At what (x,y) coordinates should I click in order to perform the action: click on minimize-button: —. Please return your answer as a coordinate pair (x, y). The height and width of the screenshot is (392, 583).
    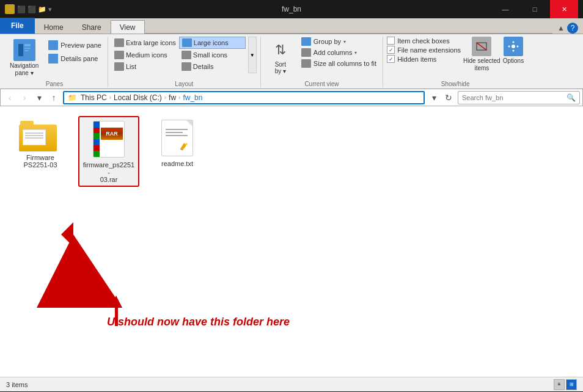
    Looking at the image, I should click on (505, 9).